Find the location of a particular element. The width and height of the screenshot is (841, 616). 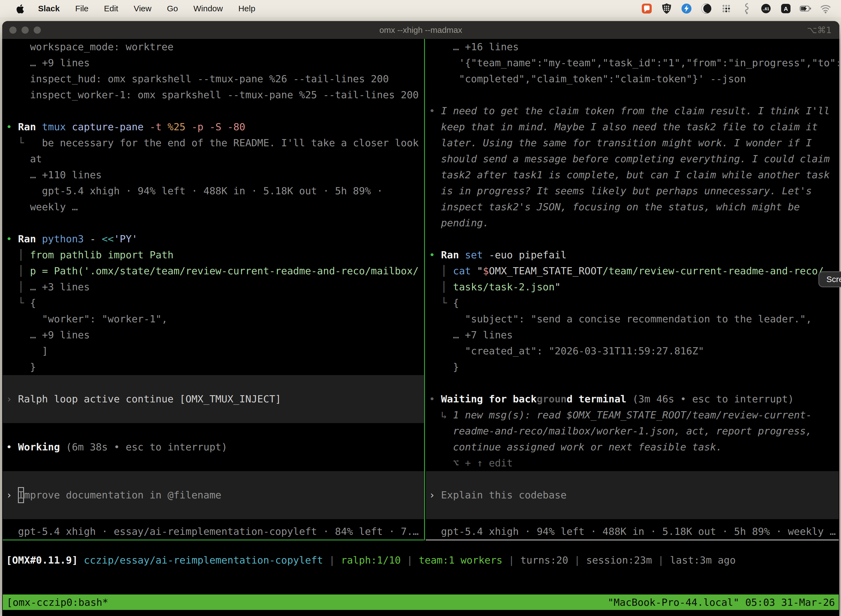

terminal-line: • I need to get the claim token from the… is located at coordinates (632, 111).